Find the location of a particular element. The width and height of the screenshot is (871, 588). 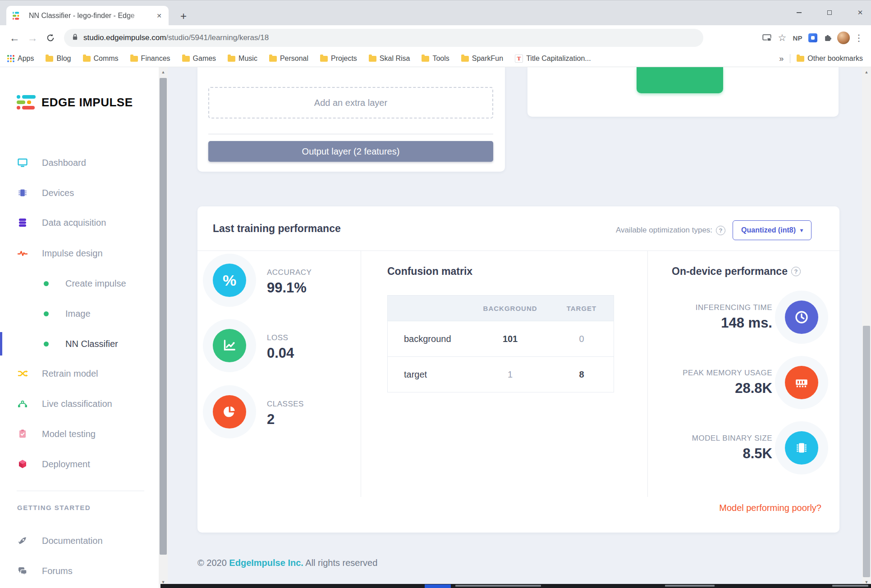

rights-text: All rights reserved is located at coordinates (341, 563).